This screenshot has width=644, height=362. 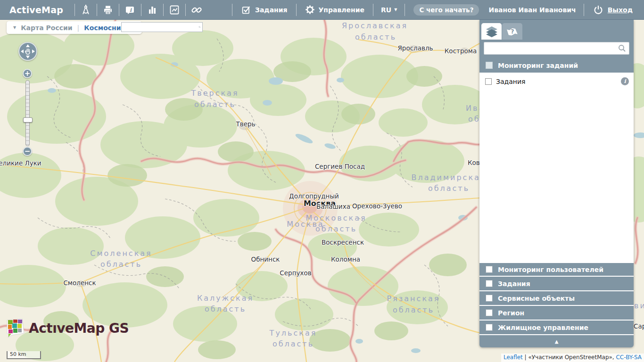 What do you see at coordinates (556, 167) in the screenshot?
I see `layer-list-panel: Задания i` at bounding box center [556, 167].